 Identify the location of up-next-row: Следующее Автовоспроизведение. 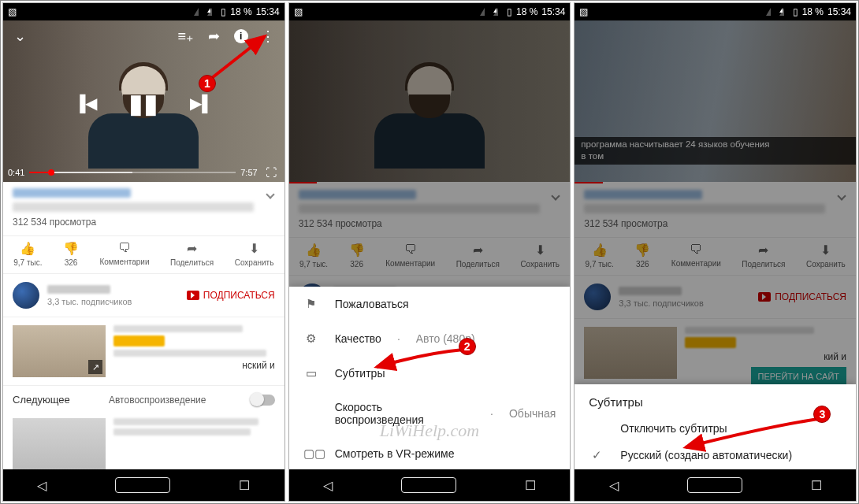
(143, 399).